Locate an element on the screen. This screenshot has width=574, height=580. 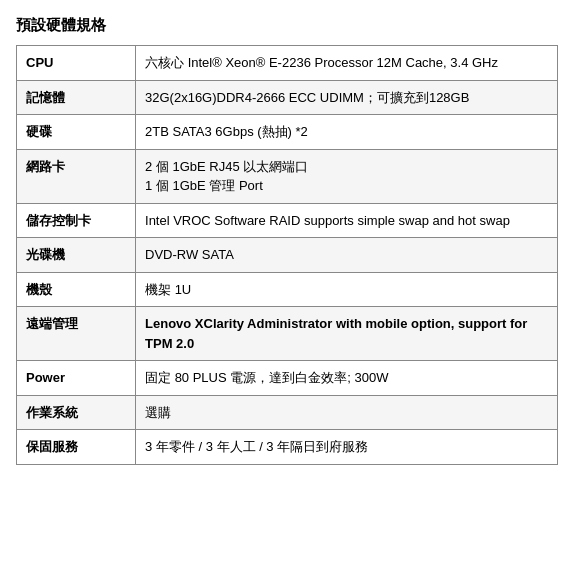
spec-label: 硬碟 is located at coordinates (76, 132).